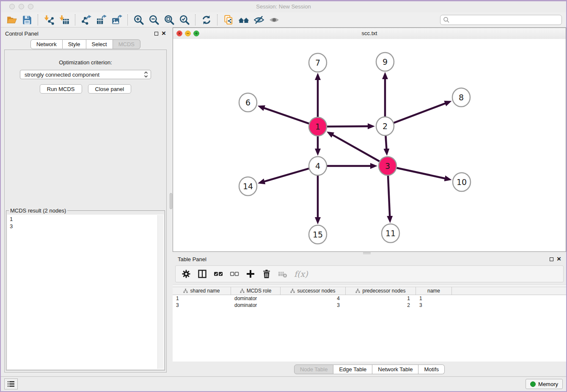 This screenshot has width=567, height=392. I want to click on column-header-successor-nodes: successor nodes, so click(313, 291).